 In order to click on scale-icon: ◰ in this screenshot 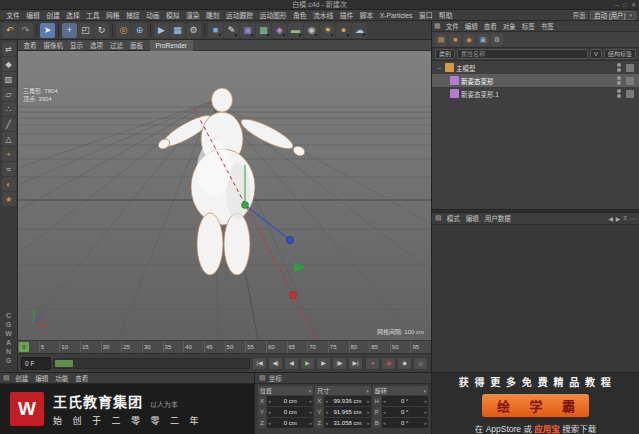, I will do `click(86, 30)`.